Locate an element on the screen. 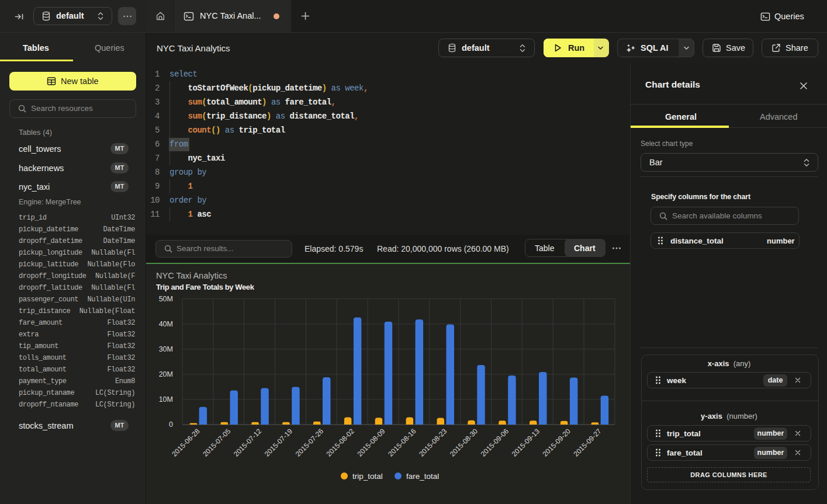 The width and height of the screenshot is (827, 504). svg-text: 2015-09-27 is located at coordinates (587, 443).